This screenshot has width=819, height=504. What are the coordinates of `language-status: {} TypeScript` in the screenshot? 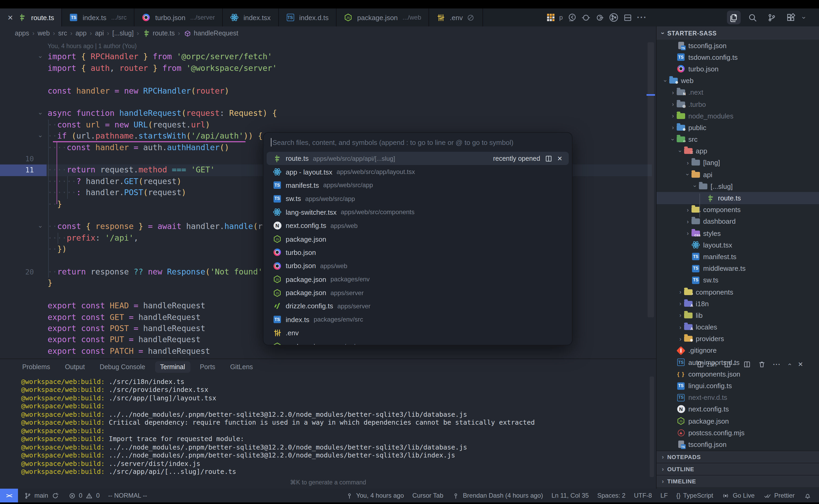 It's located at (695, 496).